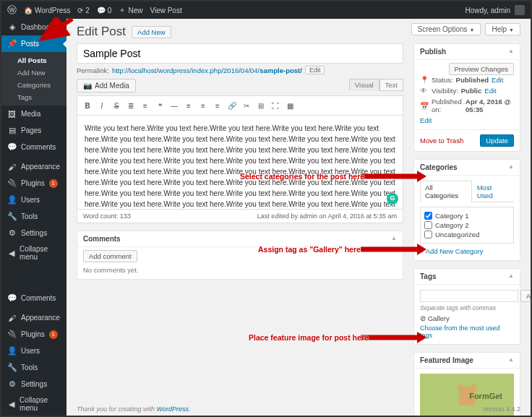 This screenshot has width=532, height=417. I want to click on status-edit: Edit, so click(497, 79).